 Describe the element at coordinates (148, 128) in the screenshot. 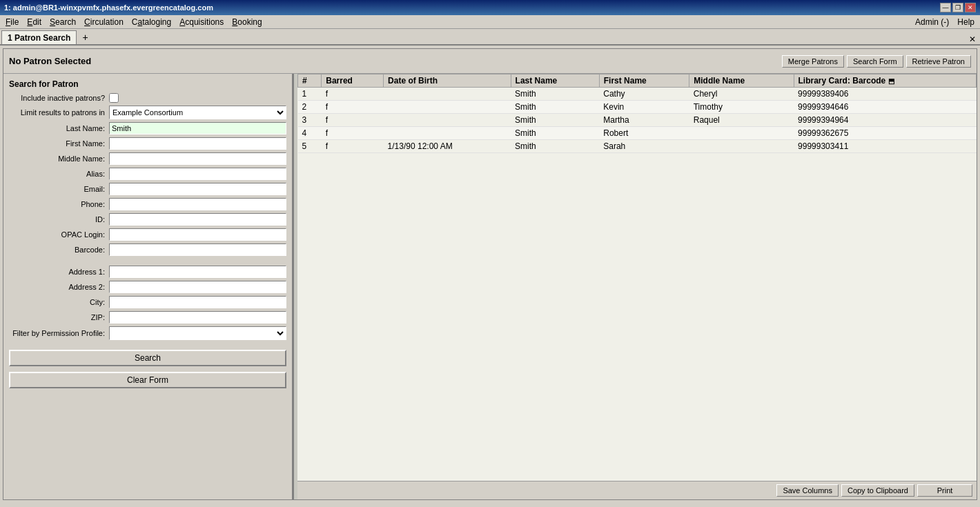

I see `last-name-row: Last Name:` at that location.